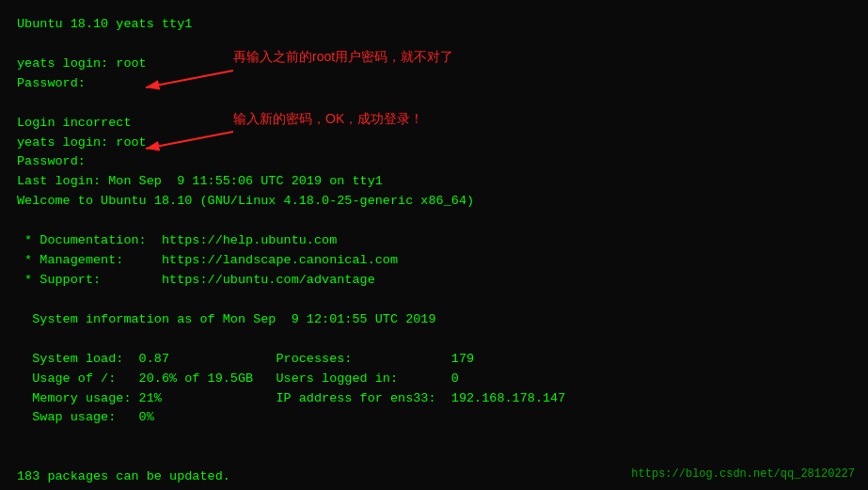  Describe the element at coordinates (434, 182) in the screenshot. I see `terminal-line-9: Last login: Mon Sep 9 11:55:06 UTC 2019 …` at that location.